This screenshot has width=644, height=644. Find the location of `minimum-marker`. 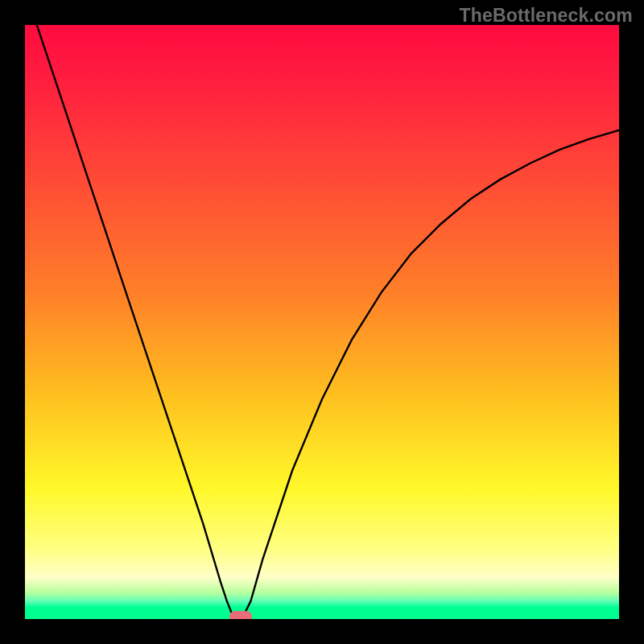

minimum-marker is located at coordinates (241, 615).